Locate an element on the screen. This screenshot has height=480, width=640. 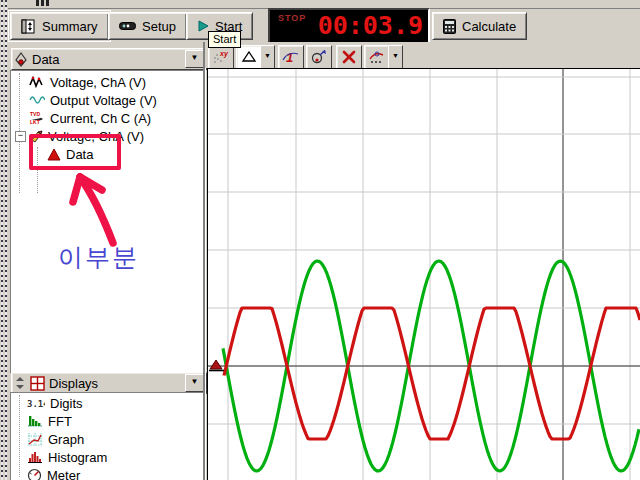
svg-text: TVD is located at coordinates (35, 114).